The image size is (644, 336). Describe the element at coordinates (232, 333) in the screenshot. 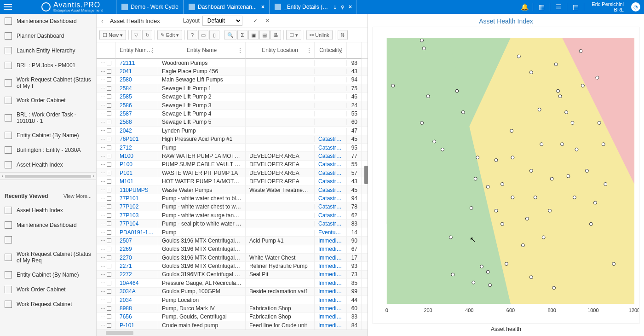

I see `horizontal-scrollbar` at that location.